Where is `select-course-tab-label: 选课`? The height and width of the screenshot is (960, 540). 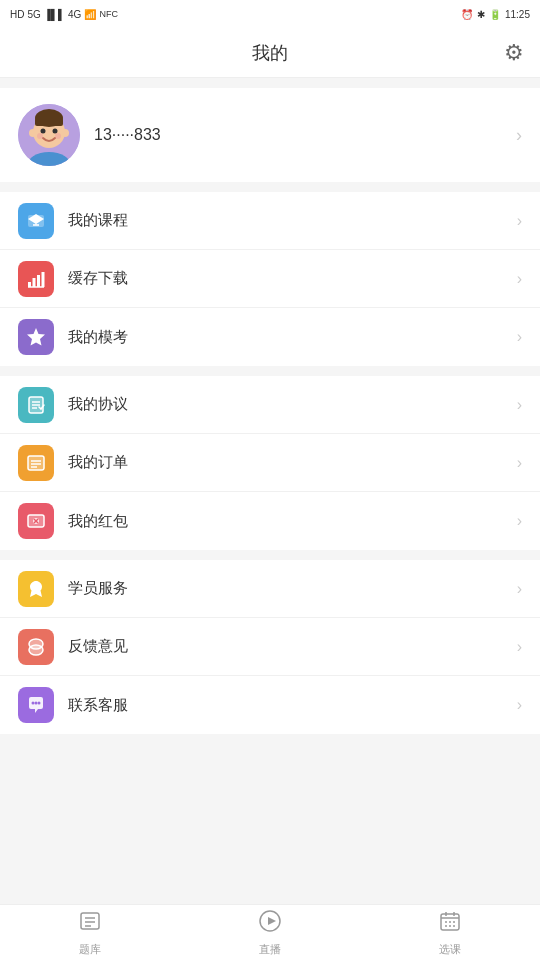
select-course-tab-label: 选课 is located at coordinates (450, 950).